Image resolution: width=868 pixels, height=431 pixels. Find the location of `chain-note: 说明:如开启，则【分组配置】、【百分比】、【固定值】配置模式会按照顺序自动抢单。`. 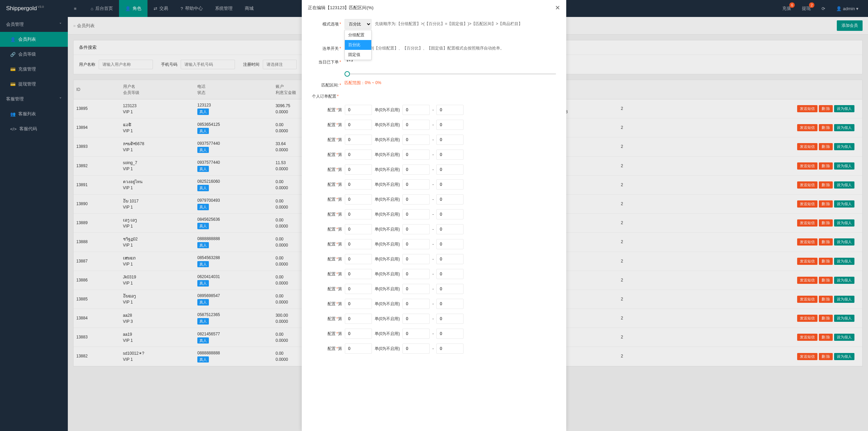

chain-note: 说明:如开启，则【分组配置】、【百分比】、【固定值】配置模式会按照顺序自动抢单。 is located at coordinates (450, 48).